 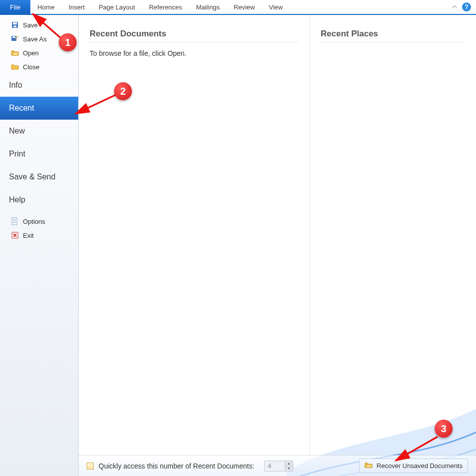 I want to click on recent-documents-empty: To browse for a file, click Open., so click(x=194, y=53).